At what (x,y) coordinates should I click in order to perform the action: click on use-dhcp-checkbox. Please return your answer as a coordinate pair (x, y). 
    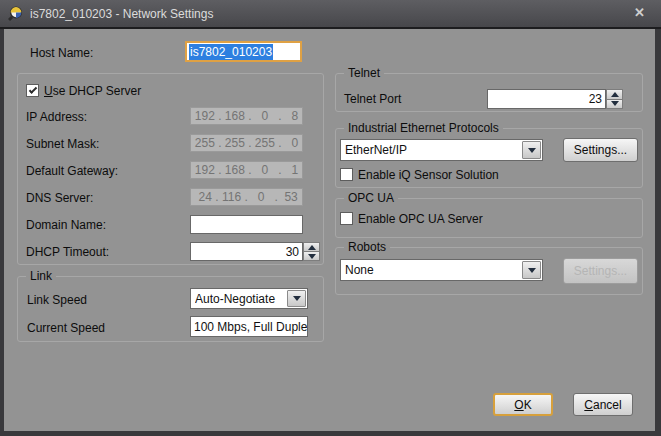
    Looking at the image, I should click on (32, 90).